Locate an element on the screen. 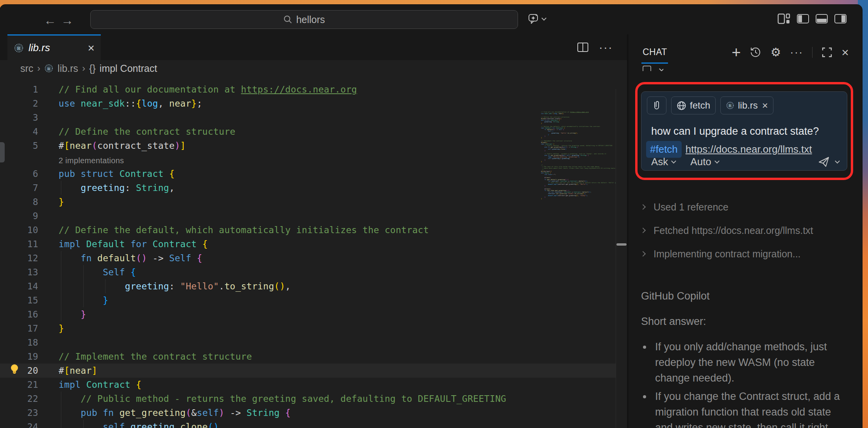  codelens-implementations: 2 implementations is located at coordinates (308, 160).